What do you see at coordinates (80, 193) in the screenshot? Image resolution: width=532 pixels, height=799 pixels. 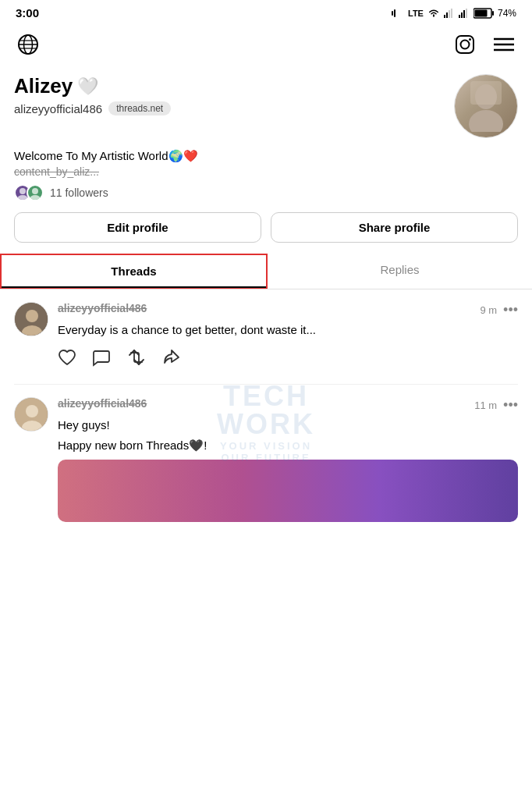 I see `followers-text: 11 followers` at bounding box center [80, 193].